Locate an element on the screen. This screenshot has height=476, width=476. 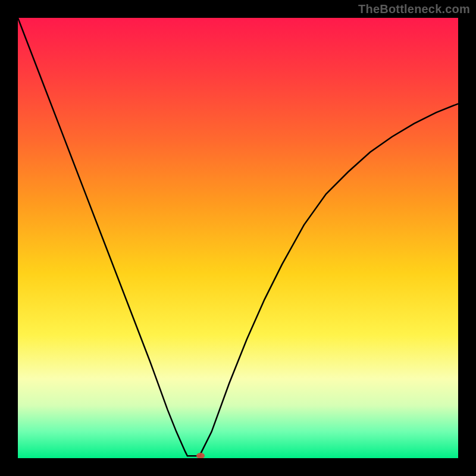
watermark-text: TheBottleneck.com is located at coordinates (414, 10).